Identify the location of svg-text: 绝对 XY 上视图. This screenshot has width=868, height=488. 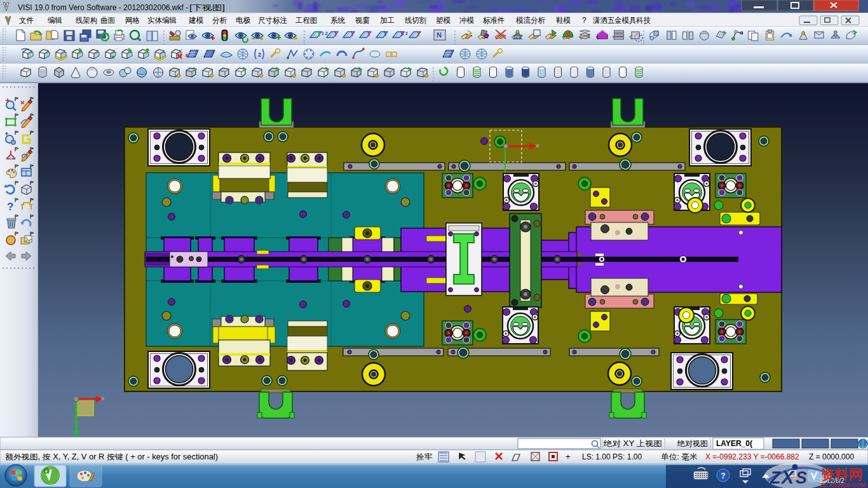
(633, 444).